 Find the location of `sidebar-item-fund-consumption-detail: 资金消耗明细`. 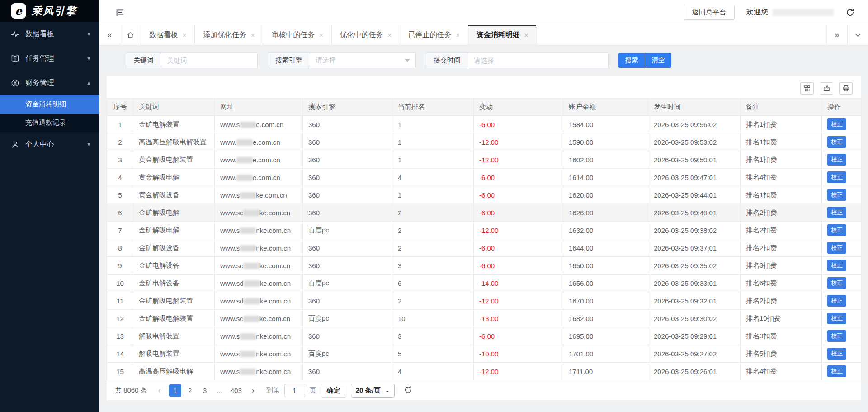

sidebar-item-fund-consumption-detail: 资金消耗明细 is located at coordinates (50, 104).